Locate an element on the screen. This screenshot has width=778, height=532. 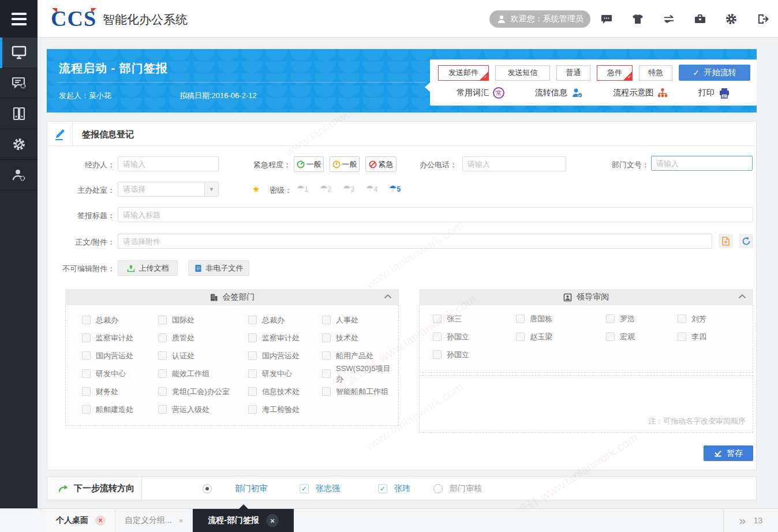
doc-number-input is located at coordinates (702, 163).